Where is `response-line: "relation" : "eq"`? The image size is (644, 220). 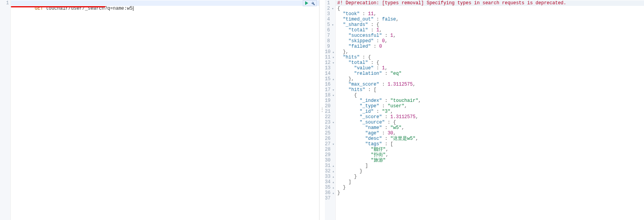
response-line: "relation" : "eq" is located at coordinates (491, 74).